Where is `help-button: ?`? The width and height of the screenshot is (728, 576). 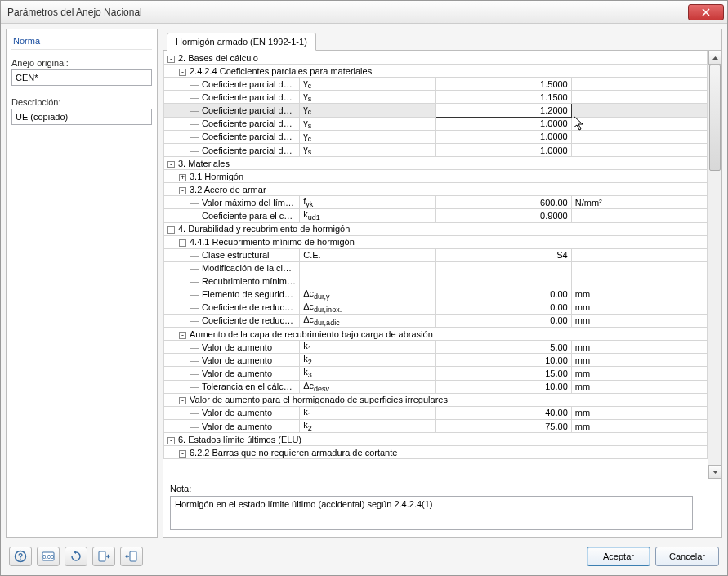
help-button: ? is located at coordinates (20, 556).